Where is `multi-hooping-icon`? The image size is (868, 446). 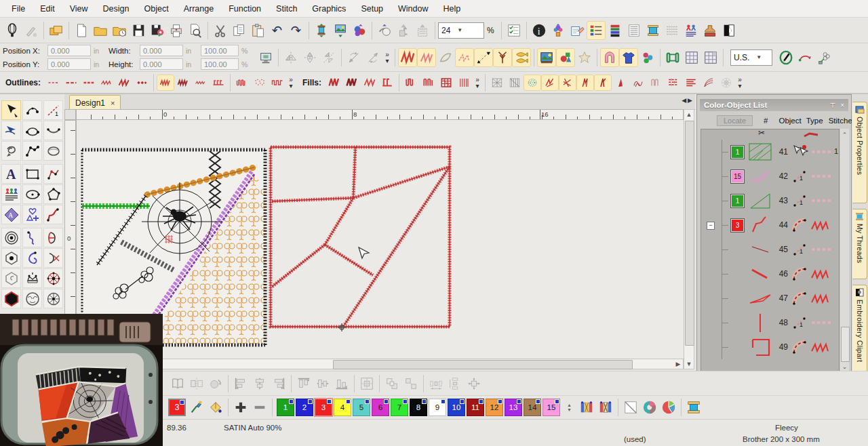
multi-hooping-icon is located at coordinates (648, 58).